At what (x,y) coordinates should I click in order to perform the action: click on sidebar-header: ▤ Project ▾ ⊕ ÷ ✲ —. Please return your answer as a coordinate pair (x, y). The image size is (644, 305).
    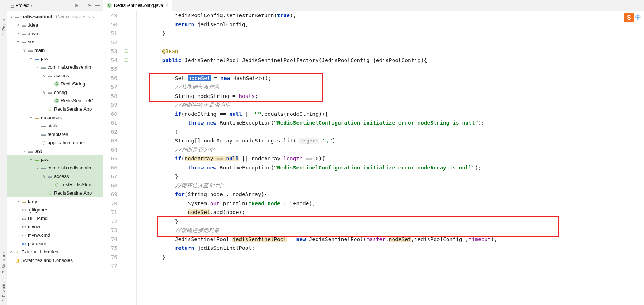
    Looking at the image, I should click on (55, 5).